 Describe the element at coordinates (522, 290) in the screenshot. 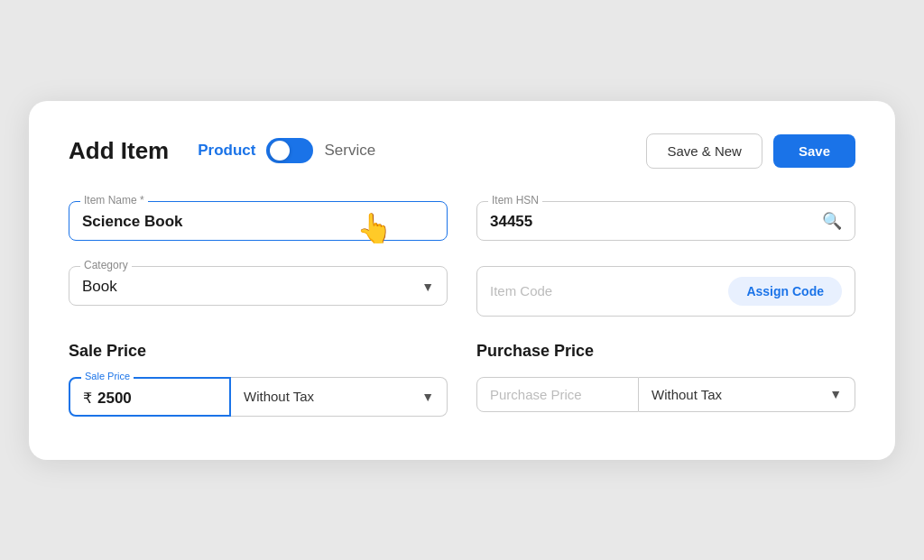

I see `item-code-placeholder: Item Code` at that location.